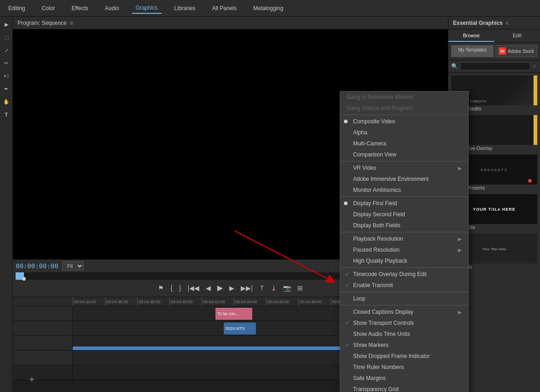 This screenshot has height=392, width=540. I want to click on tool-track-select: ⬚, so click(6, 37).